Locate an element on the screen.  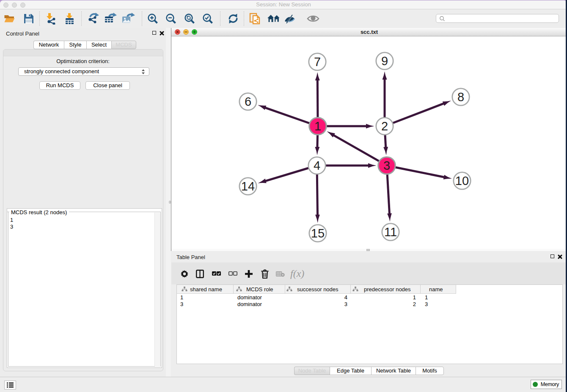
svg-text: 2 is located at coordinates (385, 126).